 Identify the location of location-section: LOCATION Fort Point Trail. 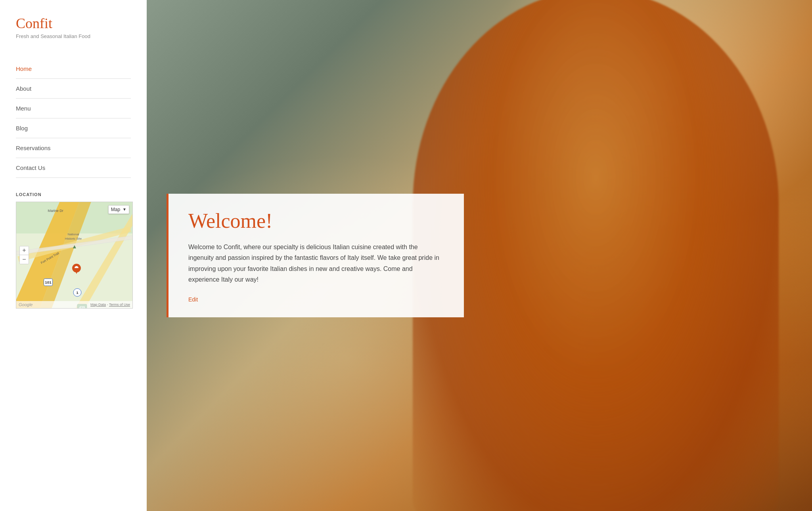
(73, 250).